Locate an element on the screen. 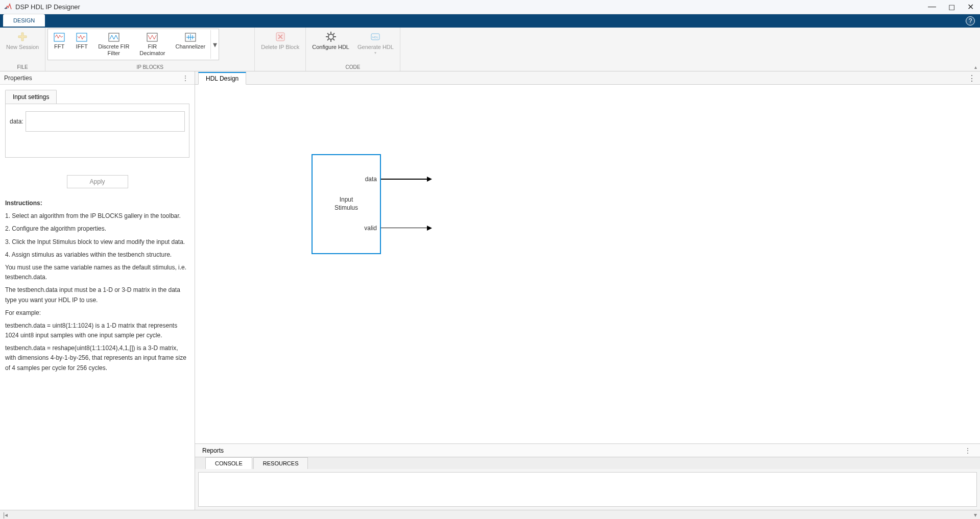 The image size is (980, 519). ribbon-group-code: Configure HDL HDL Generate HDL ▾ CODE is located at coordinates (353, 49).